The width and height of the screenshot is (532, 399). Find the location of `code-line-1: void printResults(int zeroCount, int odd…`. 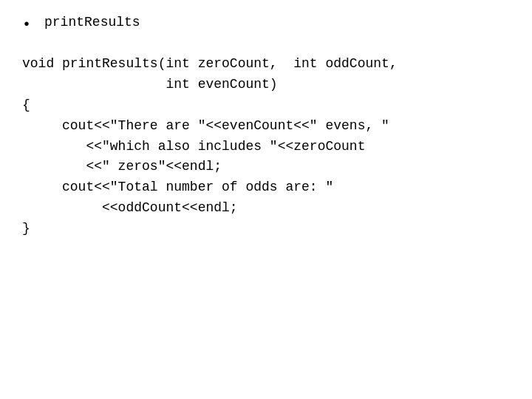

code-line-1: void printResults(int zeroCount, int odd… is located at coordinates (266, 64).